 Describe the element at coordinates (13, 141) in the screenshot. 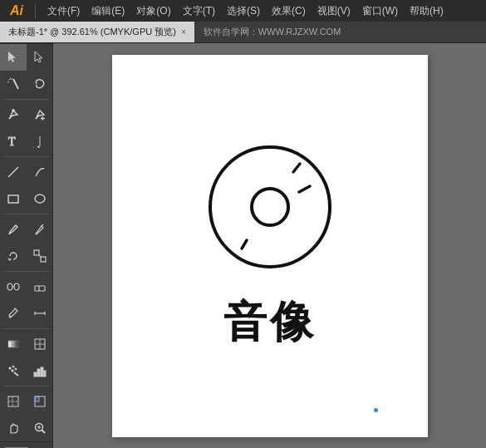

I see `tool-type: T` at that location.